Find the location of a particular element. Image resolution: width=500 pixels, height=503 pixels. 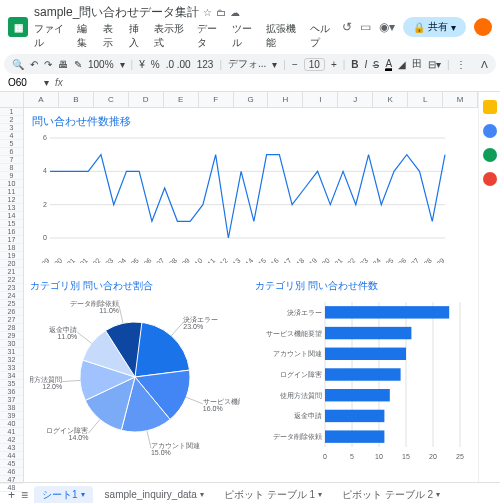

row-header: 18 is located at coordinates (12, 248).